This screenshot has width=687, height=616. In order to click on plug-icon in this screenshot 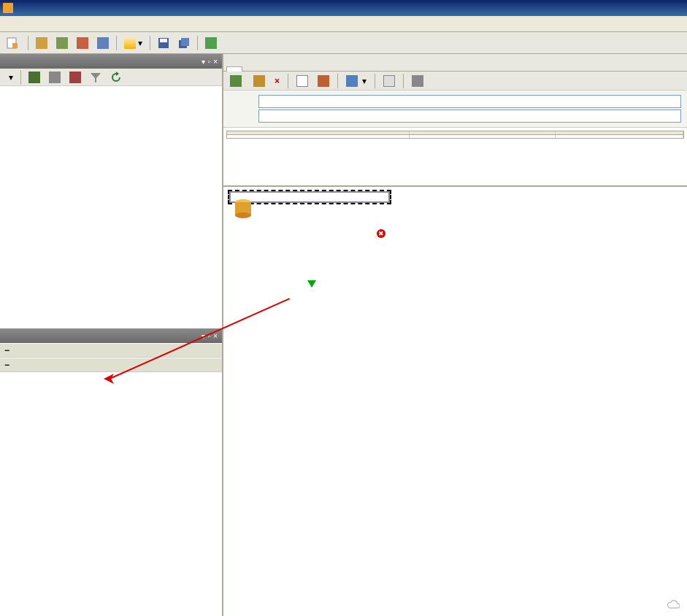, I will do `click(34, 77)`.